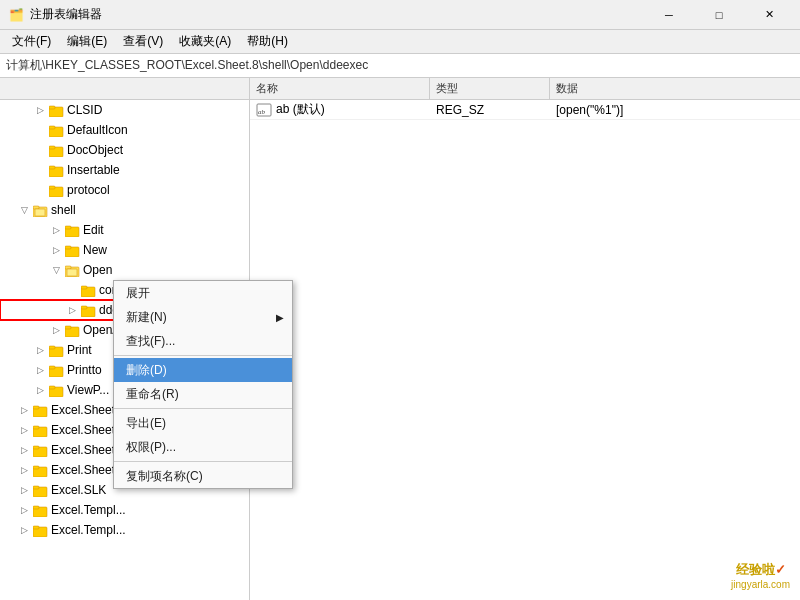 This screenshot has height=600, width=800. Describe the element at coordinates (124, 210) in the screenshot. I see `tree-item-shell: ▽ shell` at that location.